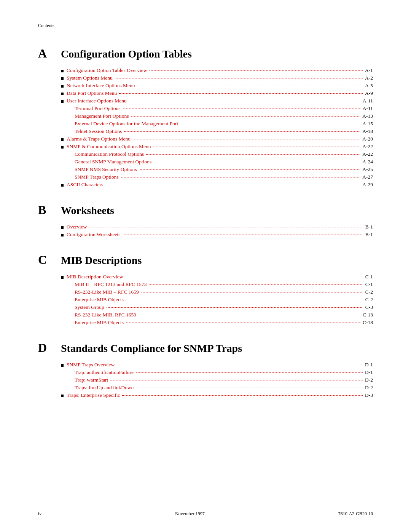 This screenshot has height=532, width=411. I want to click on list-item: Trap: warmStartD-2, so click(224, 380).